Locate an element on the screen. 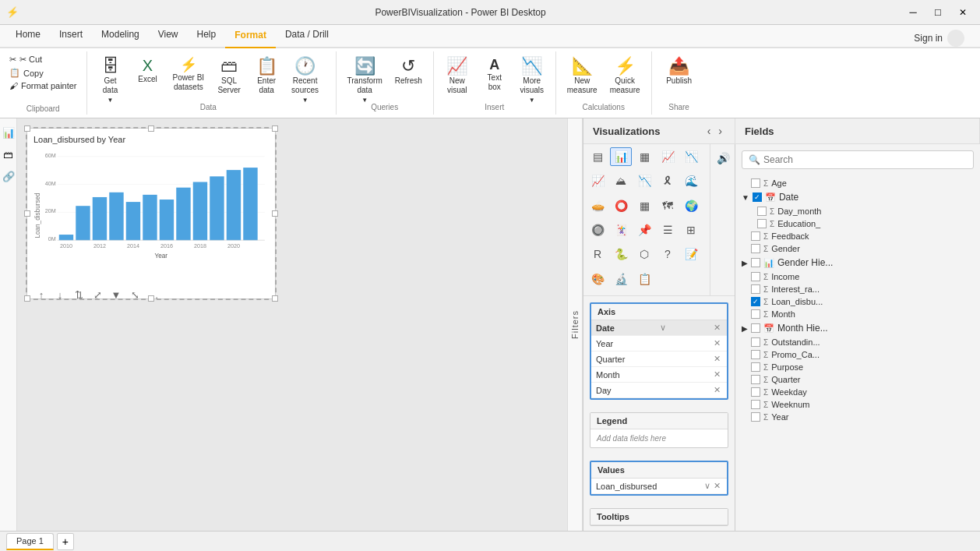  expand-button: ⤢ is located at coordinates (97, 295).